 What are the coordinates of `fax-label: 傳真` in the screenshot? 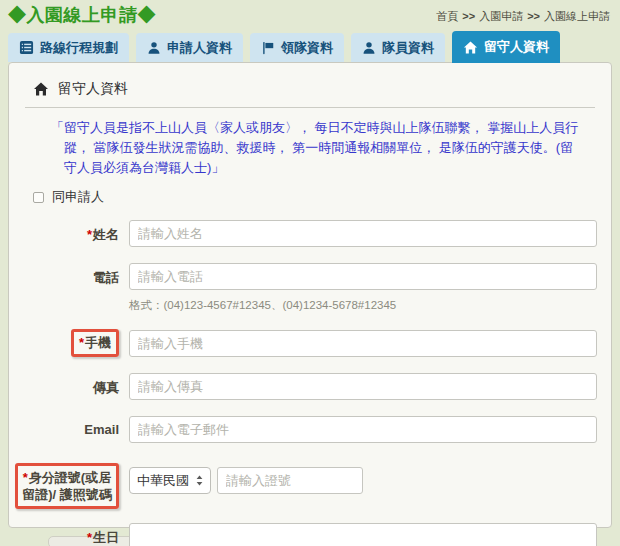 It's located at (71, 385).